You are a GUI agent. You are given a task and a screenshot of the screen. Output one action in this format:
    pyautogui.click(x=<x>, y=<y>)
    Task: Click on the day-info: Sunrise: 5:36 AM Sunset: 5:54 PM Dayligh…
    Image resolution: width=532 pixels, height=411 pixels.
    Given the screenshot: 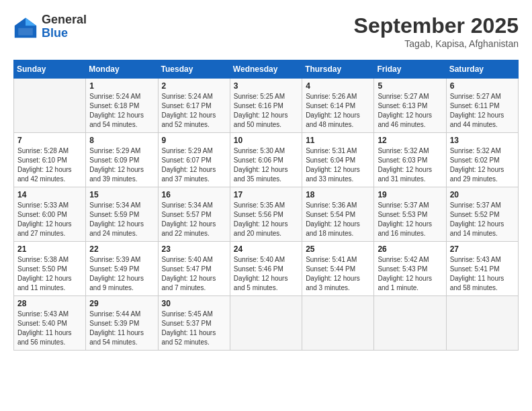 What is the action you would take?
    pyautogui.click(x=338, y=220)
    